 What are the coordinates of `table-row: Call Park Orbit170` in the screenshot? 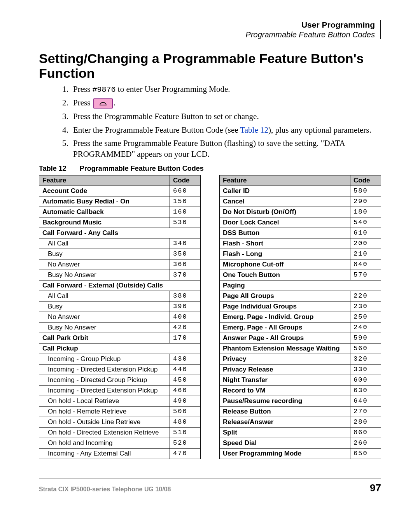 It's located at (120, 338).